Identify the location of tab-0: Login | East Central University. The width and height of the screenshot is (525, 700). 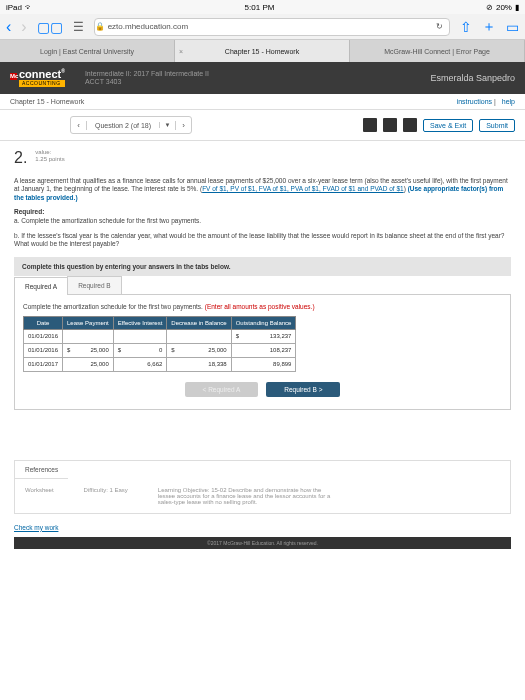
(88, 51).